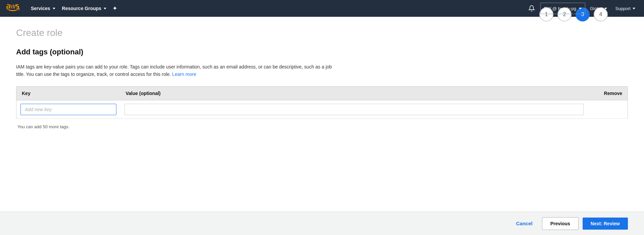 This screenshot has width=644, height=235. Describe the element at coordinates (322, 109) in the screenshot. I see `table-body` at that location.